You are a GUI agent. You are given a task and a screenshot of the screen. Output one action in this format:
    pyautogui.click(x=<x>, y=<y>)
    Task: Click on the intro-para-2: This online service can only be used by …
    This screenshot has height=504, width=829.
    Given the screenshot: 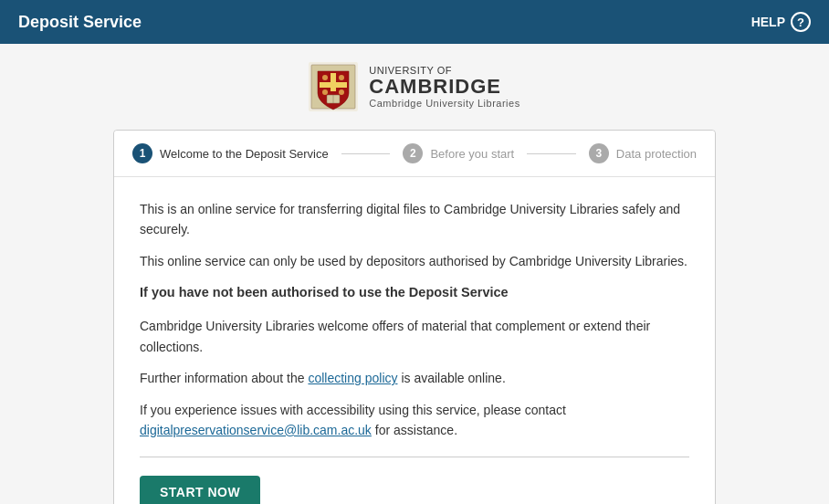 What is the action you would take?
    pyautogui.click(x=414, y=261)
    